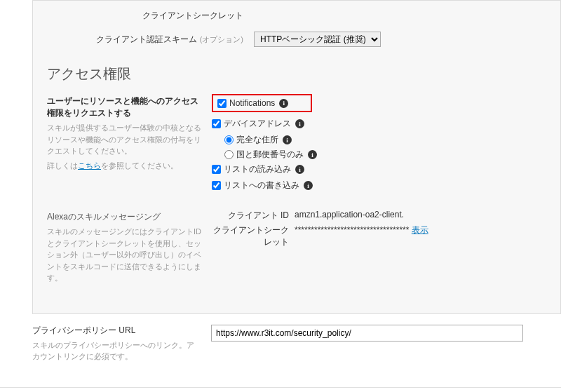  I want to click on list-read-label: リストの読み込み, so click(257, 170).